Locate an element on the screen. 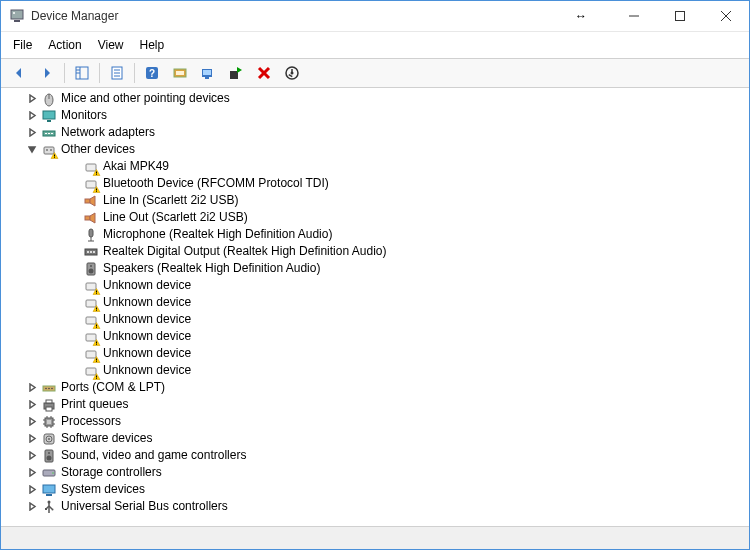 The image size is (750, 550). update-driver-button is located at coordinates (208, 73).